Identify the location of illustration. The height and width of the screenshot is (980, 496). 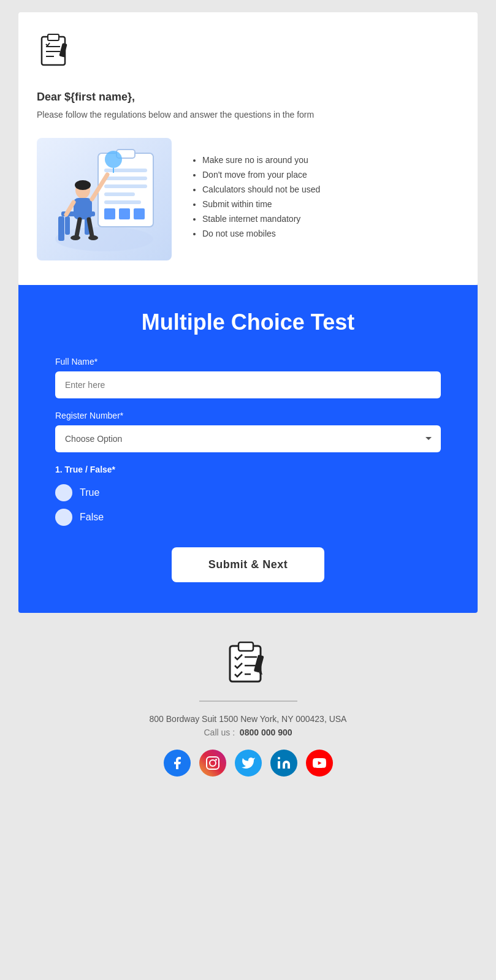
(104, 199).